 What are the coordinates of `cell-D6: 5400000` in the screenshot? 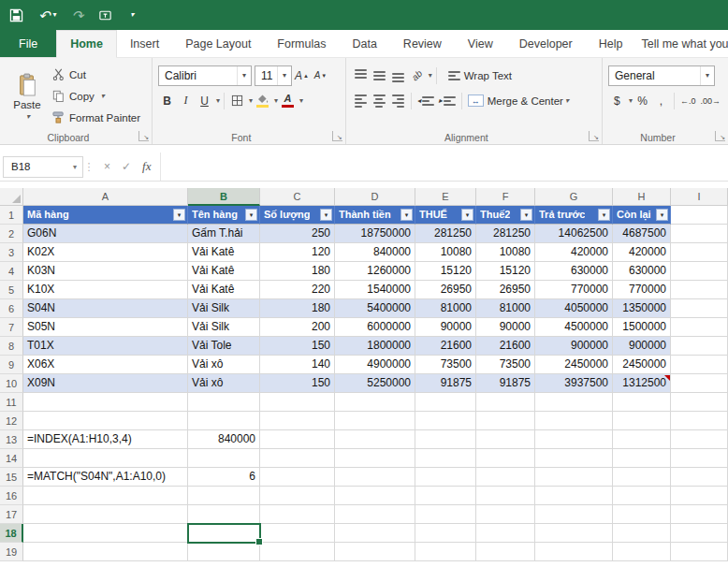 It's located at (375, 309).